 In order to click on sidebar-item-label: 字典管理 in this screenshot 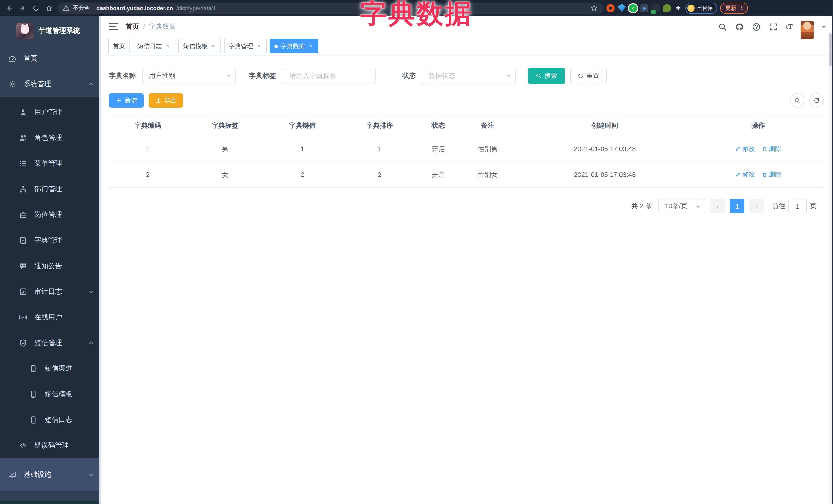, I will do `click(48, 241)`.